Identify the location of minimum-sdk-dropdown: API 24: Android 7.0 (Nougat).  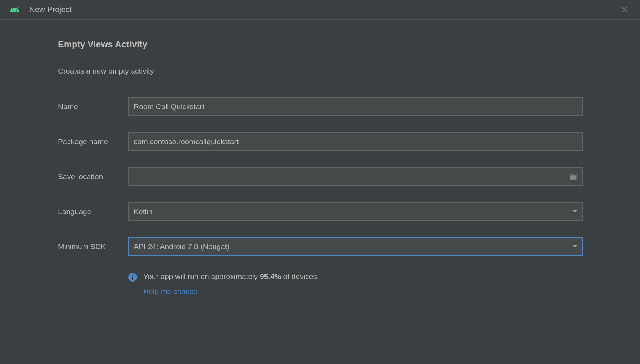
(356, 246).